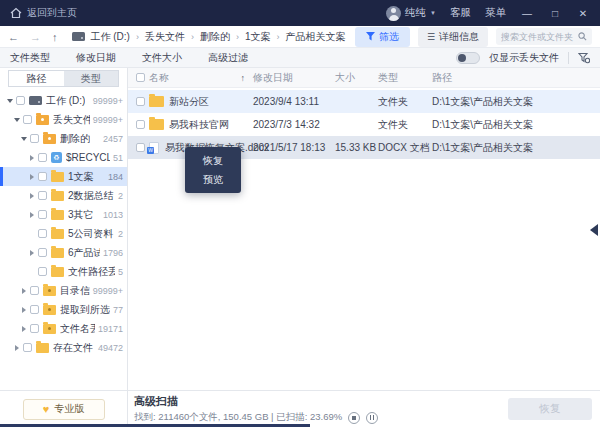 The image size is (600, 427). What do you see at coordinates (64, 158) in the screenshot?
I see `tree-item: ♻$RECYCLE.BIN51` at bounding box center [64, 158].